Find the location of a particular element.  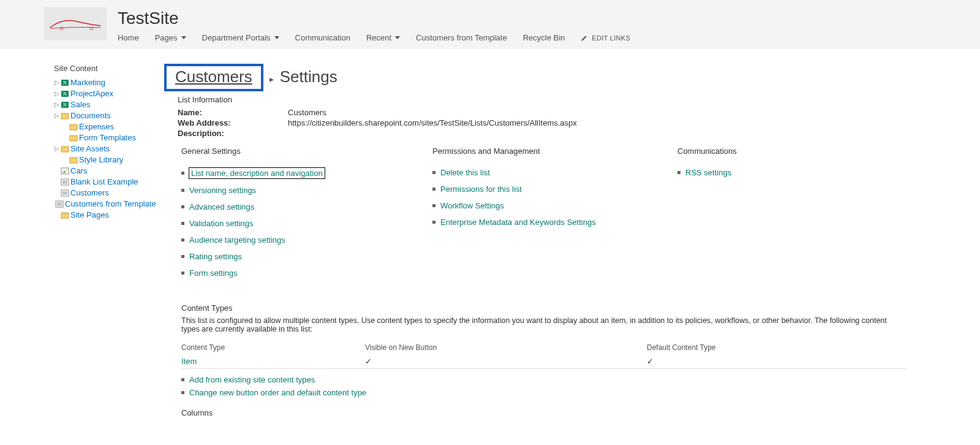

nav-label: Pages is located at coordinates (167, 38).